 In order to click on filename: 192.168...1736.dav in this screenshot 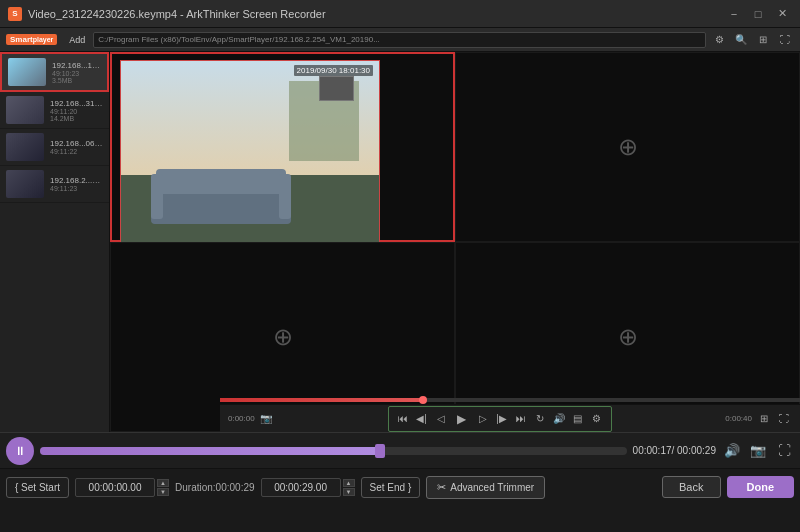, I will do `click(76, 66)`.